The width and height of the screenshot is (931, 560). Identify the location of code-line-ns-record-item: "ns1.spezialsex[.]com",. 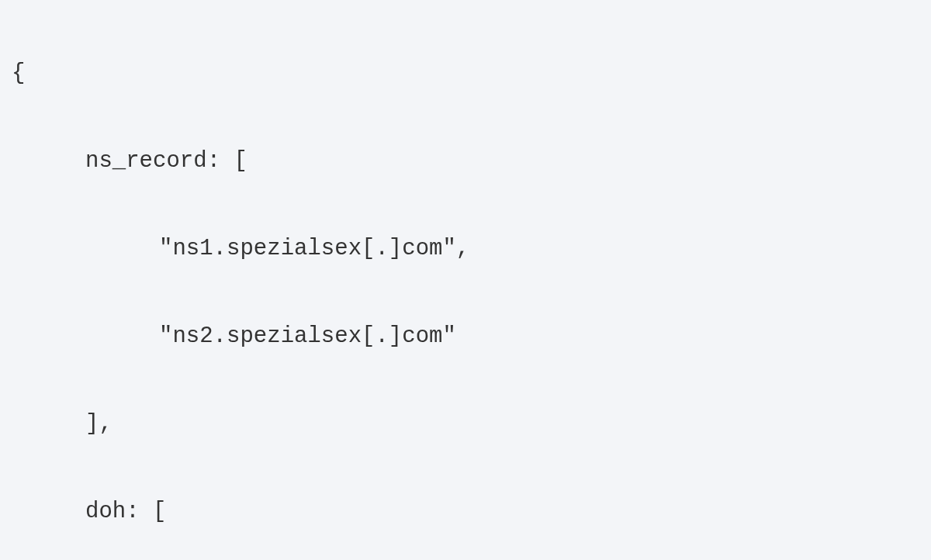
(466, 250).